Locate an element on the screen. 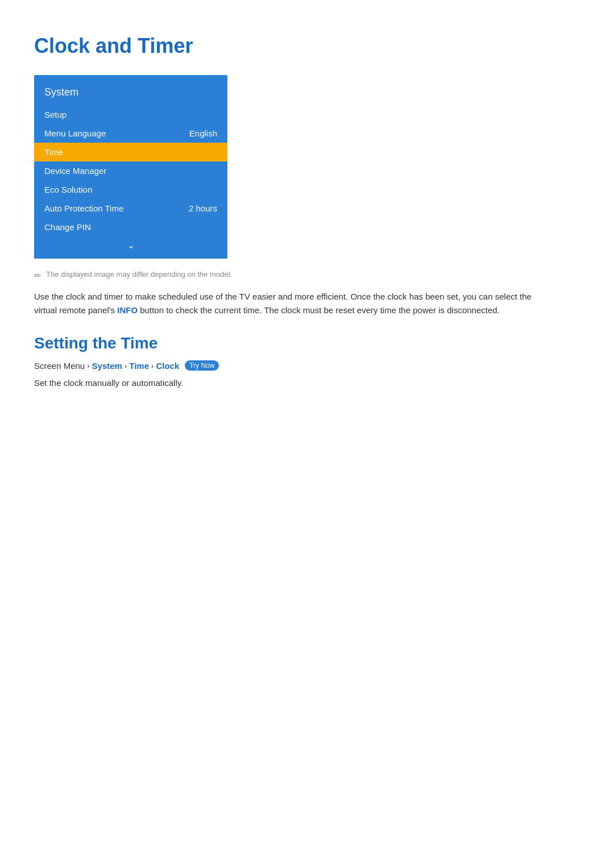  menu-item-menu-language-value: English is located at coordinates (204, 133).